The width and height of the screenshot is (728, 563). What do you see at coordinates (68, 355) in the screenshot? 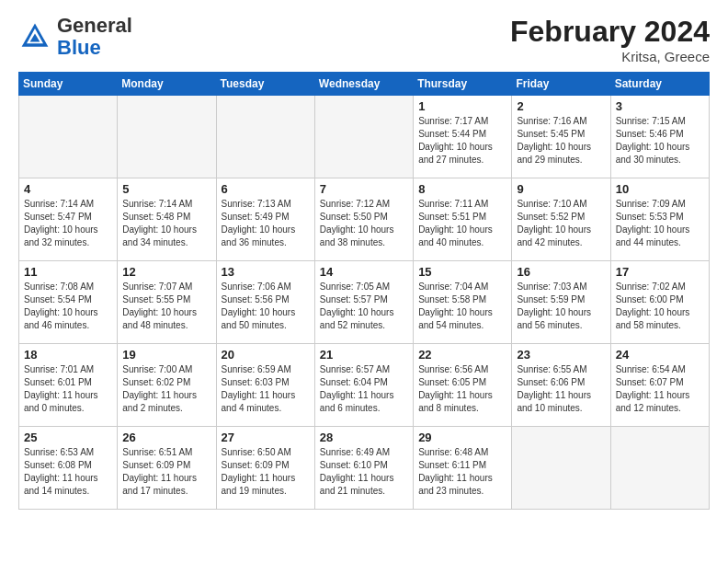
I see `day-number: 18` at bounding box center [68, 355].